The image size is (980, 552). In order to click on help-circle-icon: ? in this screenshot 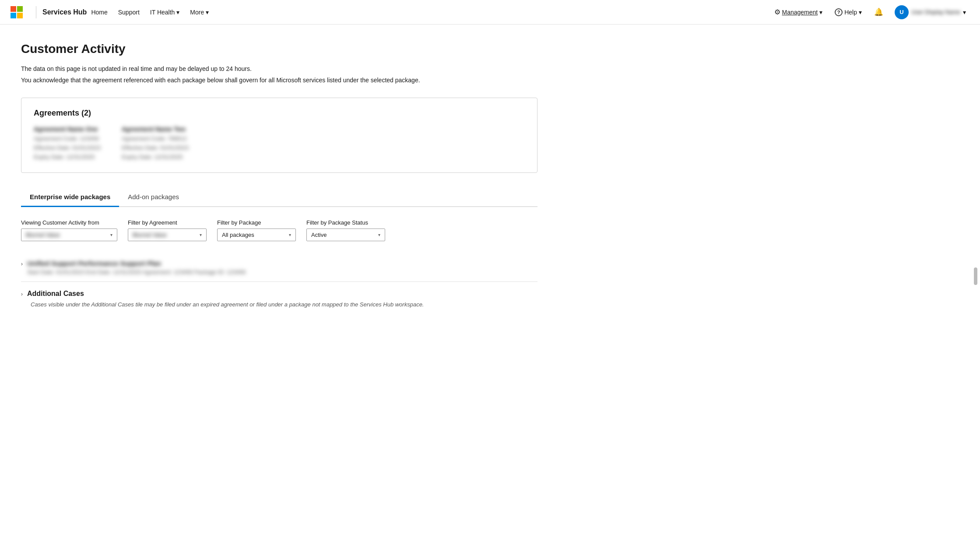, I will do `click(839, 12)`.